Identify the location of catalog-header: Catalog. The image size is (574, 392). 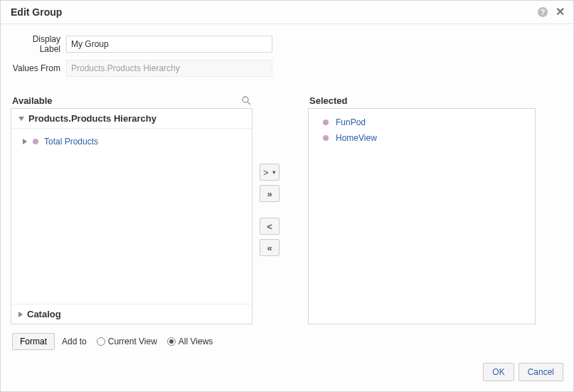
(132, 314).